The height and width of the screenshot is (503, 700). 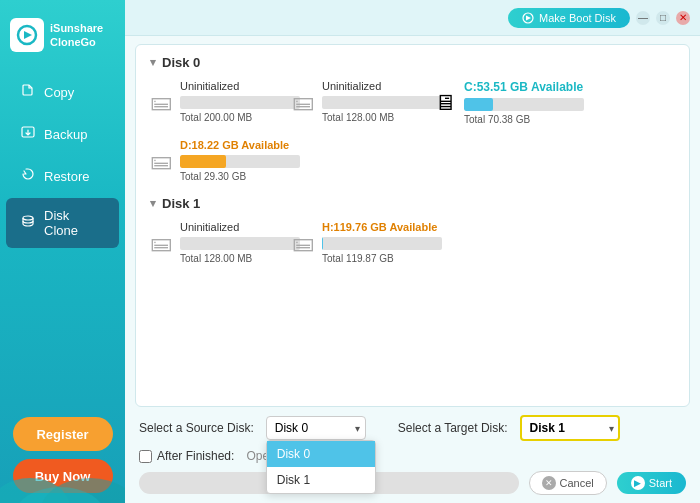 I want to click on disk-item-d: 🖴 D:18.22 GB Available Total 29.30 GB, so click(x=215, y=160).